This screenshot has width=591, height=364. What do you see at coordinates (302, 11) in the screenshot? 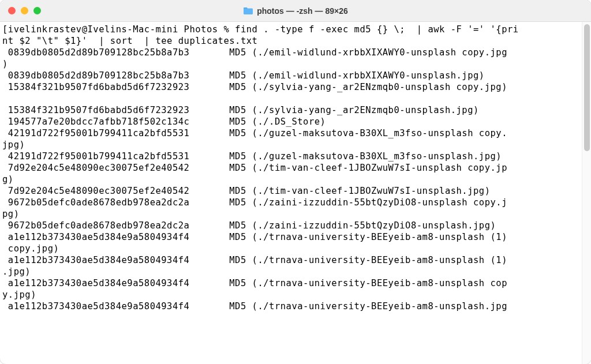
I see `window-title: photos — -zsh — 89×26` at bounding box center [302, 11].